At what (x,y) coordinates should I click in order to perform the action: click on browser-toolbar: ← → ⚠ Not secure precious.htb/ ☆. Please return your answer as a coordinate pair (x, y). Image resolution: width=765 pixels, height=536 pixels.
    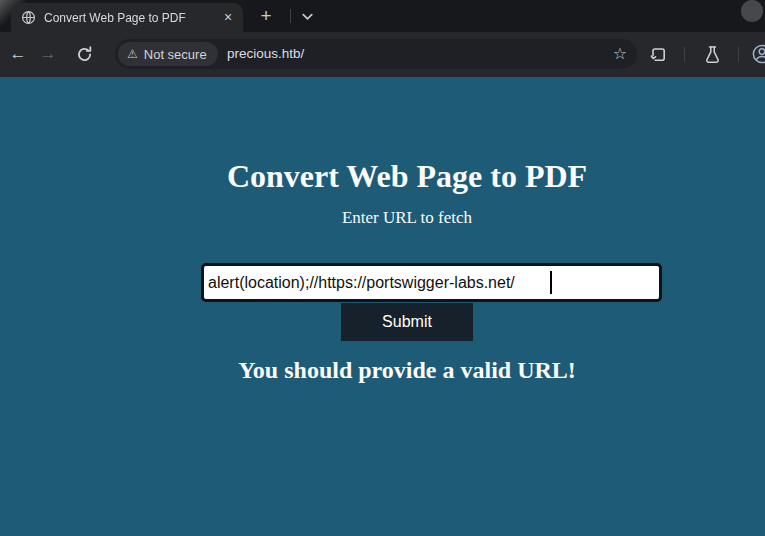
    Looking at the image, I should click on (382, 54).